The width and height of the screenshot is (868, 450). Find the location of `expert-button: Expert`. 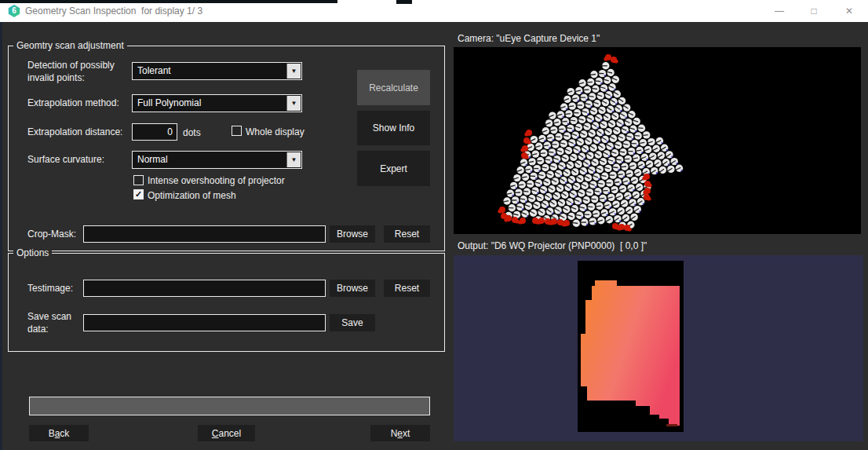

expert-button: Expert is located at coordinates (394, 168).